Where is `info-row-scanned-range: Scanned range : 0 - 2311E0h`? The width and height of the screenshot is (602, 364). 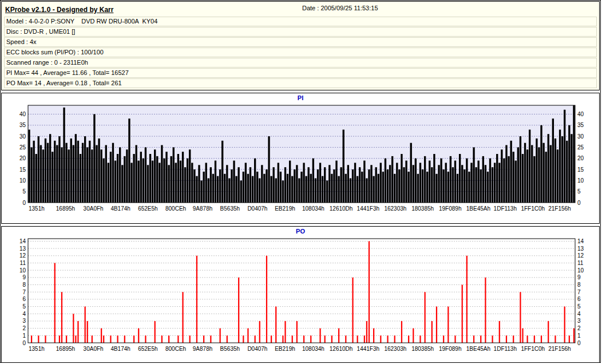 info-row-scanned-range: Scanned range : 0 - 2311E0h is located at coordinates (300, 63).